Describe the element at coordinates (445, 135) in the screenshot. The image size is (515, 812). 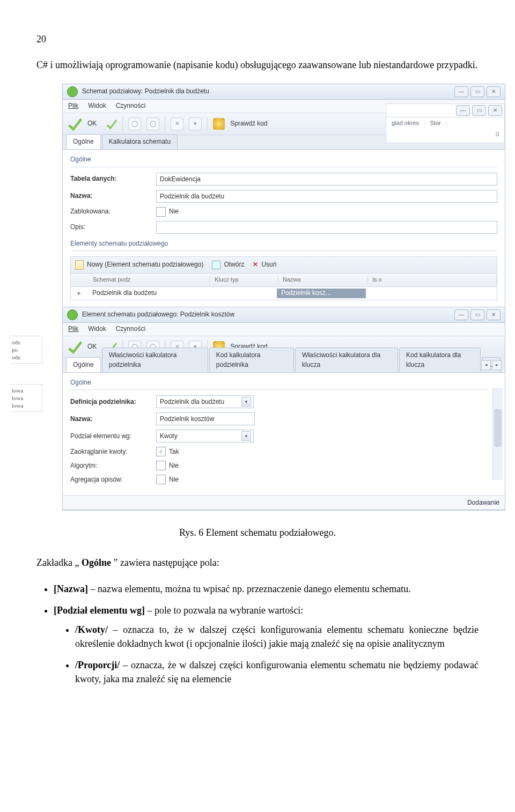
I see `bg-zero: 0` at that location.